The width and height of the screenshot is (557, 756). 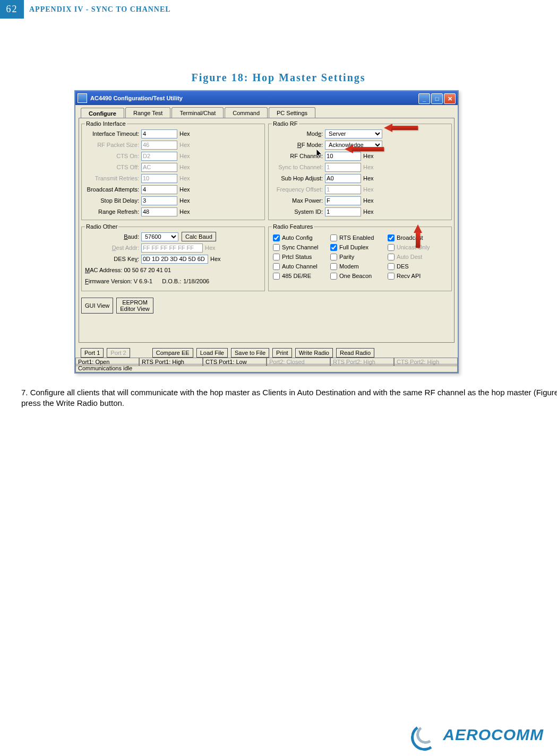 I want to click on dest-addr-input, so click(x=172, y=248).